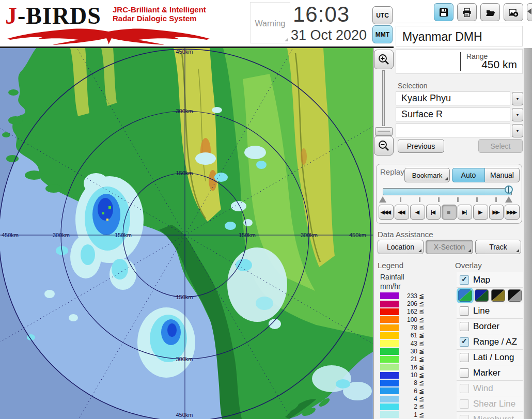 Image resolution: width=532 pixels, height=419 pixels. What do you see at coordinates (467, 12) in the screenshot?
I see `print-button` at bounding box center [467, 12].